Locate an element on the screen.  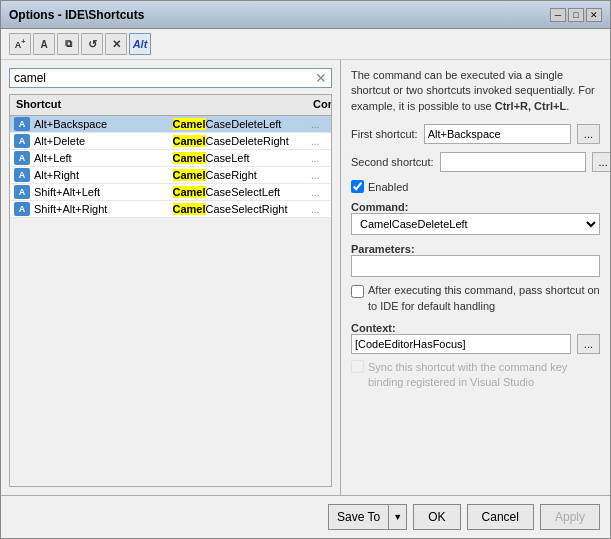
context-button: ... is located at coordinates (588, 344).